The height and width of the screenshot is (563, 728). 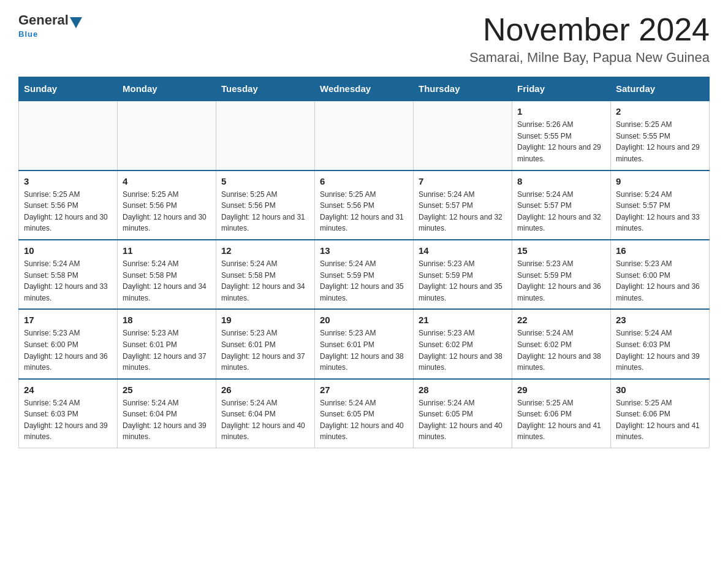 I want to click on logo-arrow-icon, so click(x=76, y=23).